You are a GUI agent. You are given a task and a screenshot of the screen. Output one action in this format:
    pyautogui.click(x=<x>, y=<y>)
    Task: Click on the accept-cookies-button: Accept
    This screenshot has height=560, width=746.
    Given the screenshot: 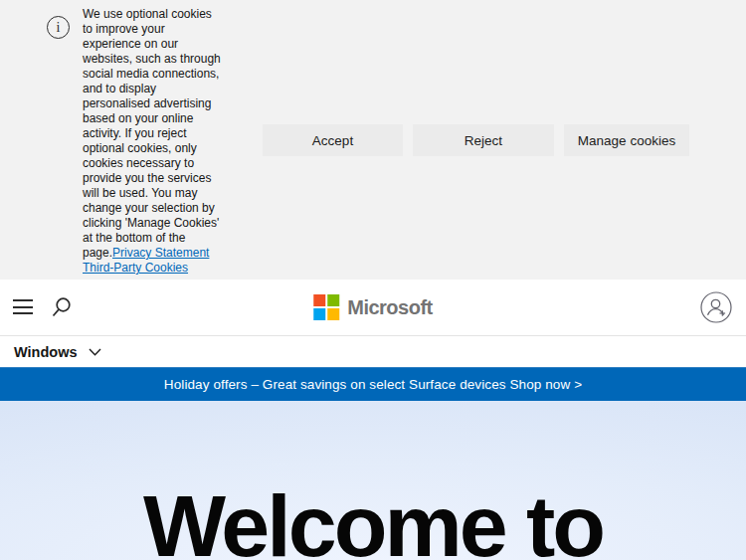 What is the action you would take?
    pyautogui.click(x=332, y=140)
    